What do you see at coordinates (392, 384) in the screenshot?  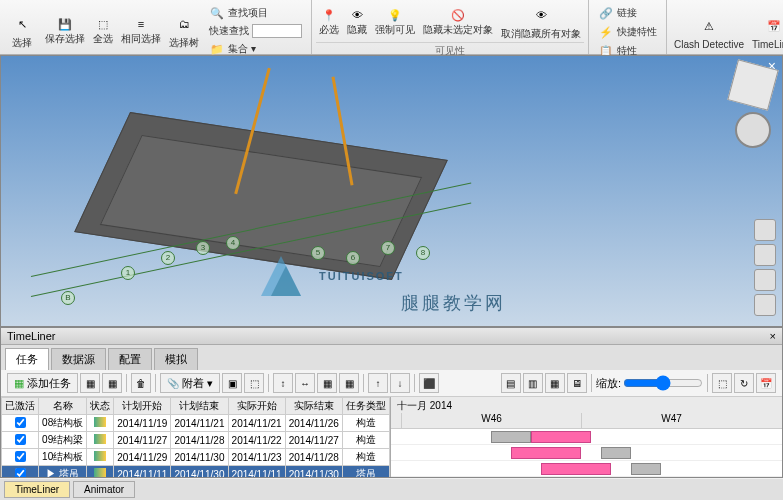 I see `timeliner-toolbar: ▦添加任务 ▦ ▦ 🗑 📎附着 ▾ ▣ ⬚ ↕ ↔ ▦ ▦ ↑ ↓ ⬛ ▤ ▥ …` at bounding box center [392, 384].